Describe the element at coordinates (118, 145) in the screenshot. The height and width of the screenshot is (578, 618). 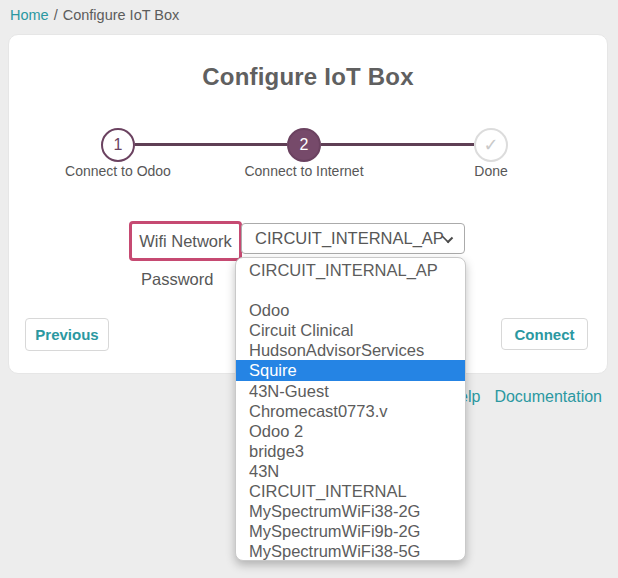
I see `step-1-circle: 1` at that location.